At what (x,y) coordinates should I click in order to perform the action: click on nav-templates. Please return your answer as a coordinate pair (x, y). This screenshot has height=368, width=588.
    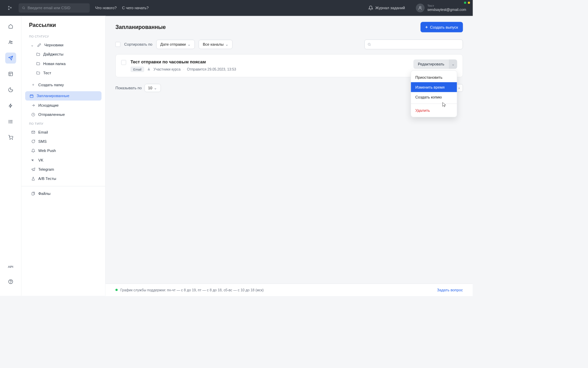
    Looking at the image, I should click on (11, 74).